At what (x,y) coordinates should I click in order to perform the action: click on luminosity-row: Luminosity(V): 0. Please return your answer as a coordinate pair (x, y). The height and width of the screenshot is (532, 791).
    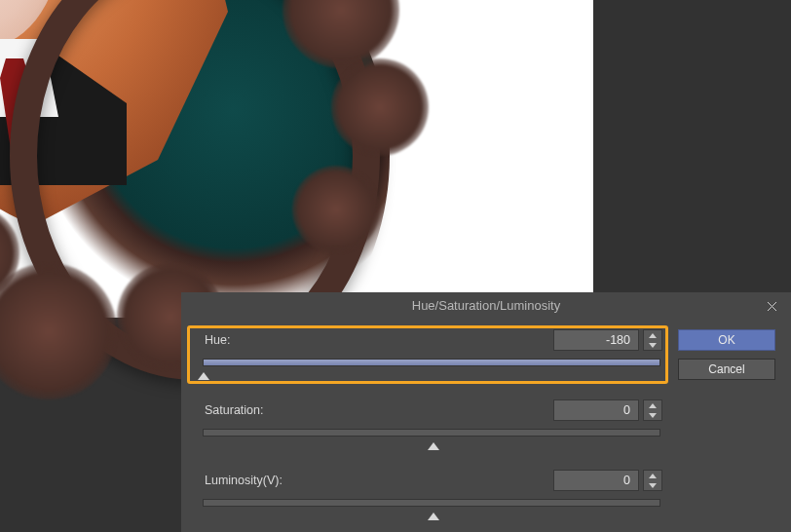
    Looking at the image, I should click on (433, 498).